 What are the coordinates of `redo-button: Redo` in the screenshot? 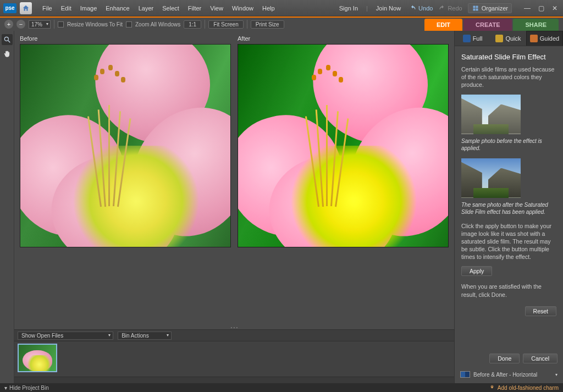 It's located at (450, 8).